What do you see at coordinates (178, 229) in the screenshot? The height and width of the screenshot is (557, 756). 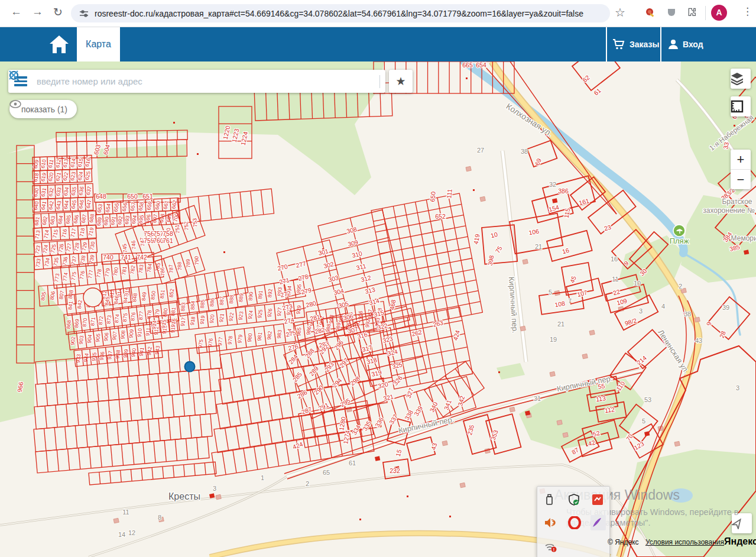 I see `svg-text: 751` at bounding box center [178, 229].